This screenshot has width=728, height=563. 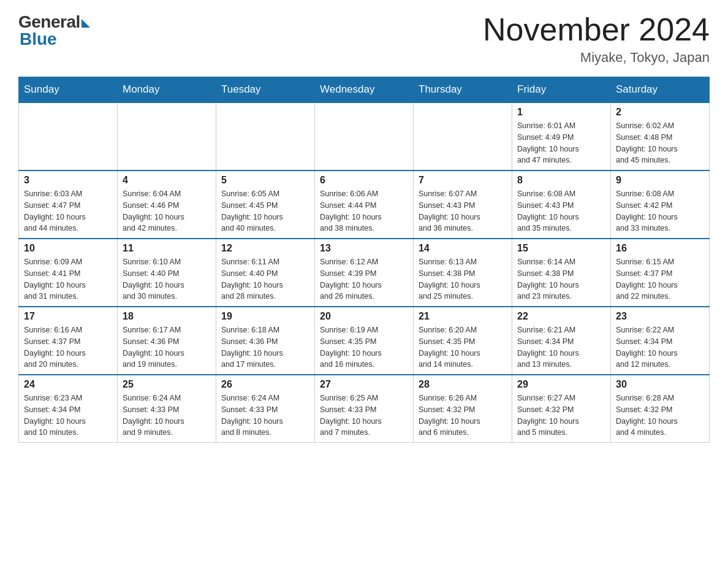 What do you see at coordinates (167, 205) in the screenshot?
I see `calendar-cell: 4Sunrise: 6:04 AM Sunset: 4:46 PM Daylig…` at bounding box center [167, 205].